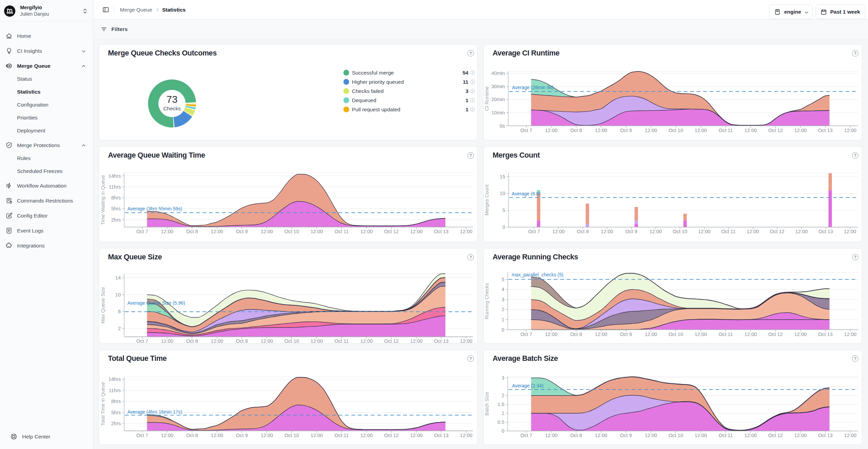 The height and width of the screenshot is (449, 868). I want to click on svg-text: Checks, so click(172, 108).